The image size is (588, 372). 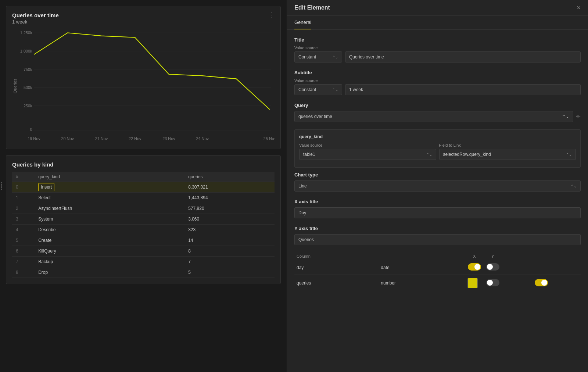 I want to click on col-header-kind: query_kind, so click(x=110, y=177).